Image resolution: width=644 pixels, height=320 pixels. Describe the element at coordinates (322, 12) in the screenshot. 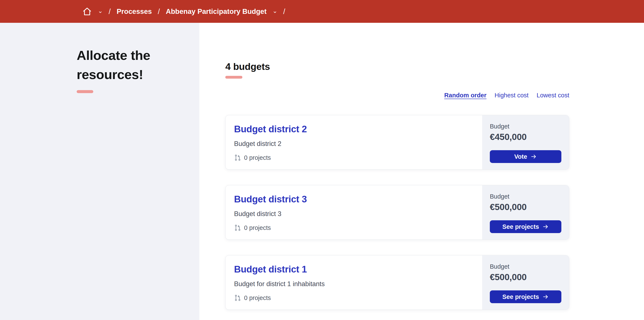

I see `breadcrumb: / Processes / Abbenay Participatory Budg…` at that location.